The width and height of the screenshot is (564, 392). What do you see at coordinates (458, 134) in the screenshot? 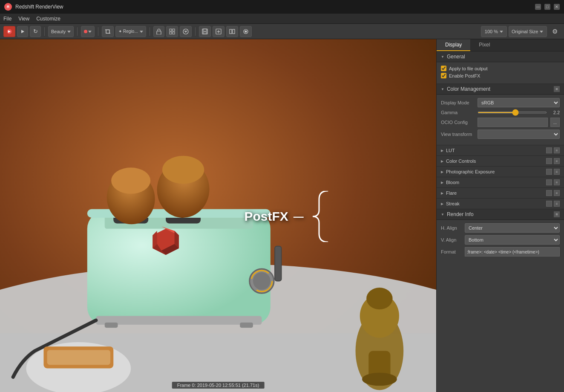
I see `view-transform-label: View transform` at bounding box center [458, 134].